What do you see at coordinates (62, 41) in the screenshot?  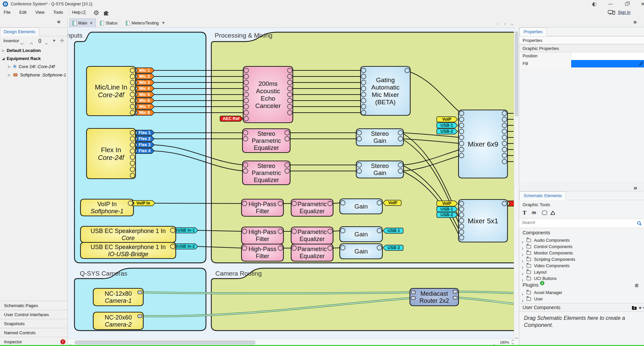 I see `add-plus-icon: ✛` at bounding box center [62, 41].